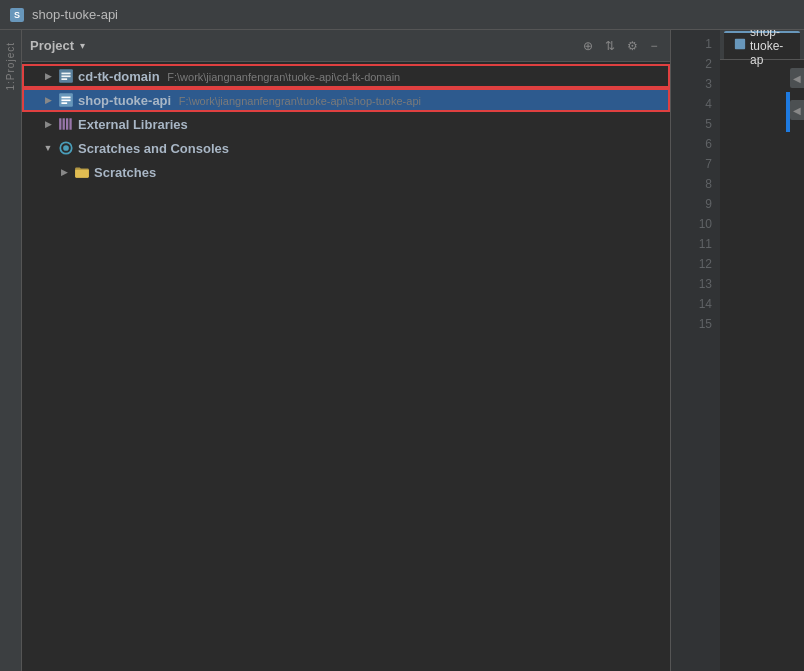 This screenshot has height=671, width=804. What do you see at coordinates (708, 124) in the screenshot?
I see `line-5: 5` at bounding box center [708, 124].